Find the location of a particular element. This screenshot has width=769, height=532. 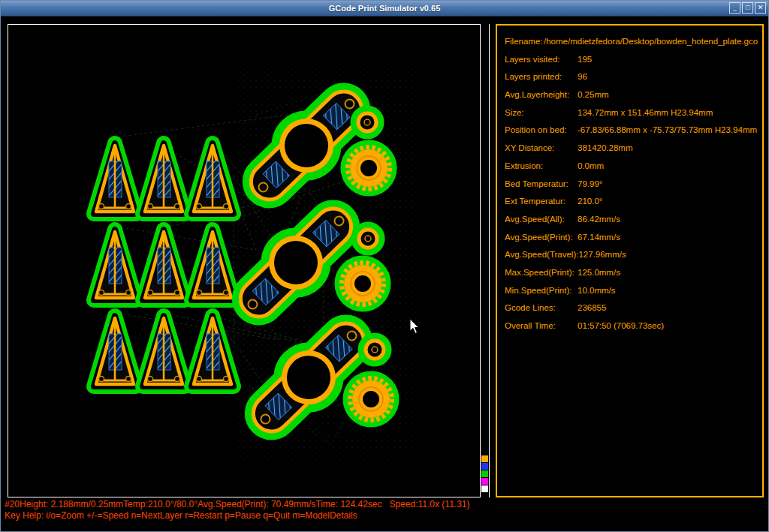

stat-label: Avg.Speed(Travel): is located at coordinates (541, 255).